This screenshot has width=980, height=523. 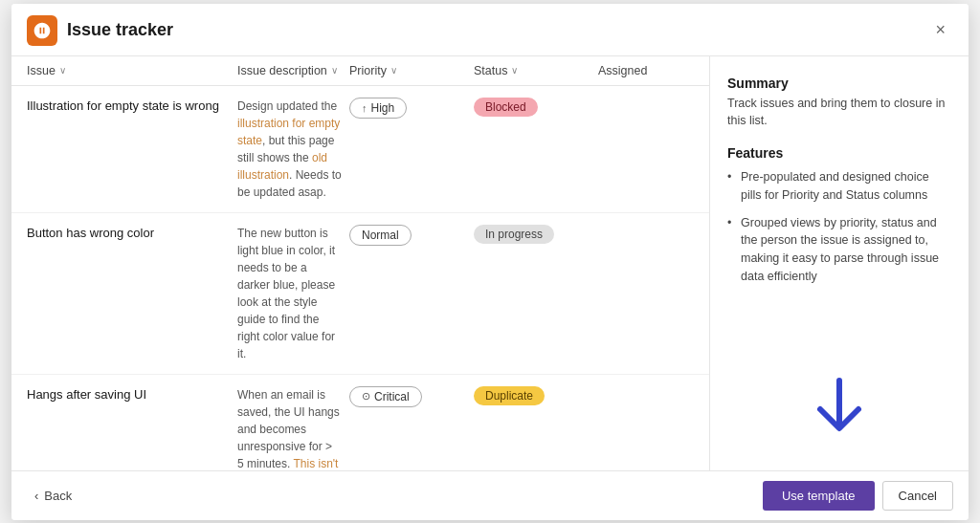 I want to click on status-cell: Duplicate, so click(x=536, y=396).